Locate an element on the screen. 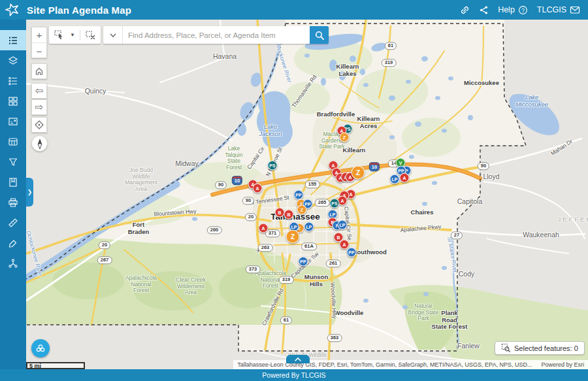  selected-features-button: Selected features: 0 is located at coordinates (540, 348).